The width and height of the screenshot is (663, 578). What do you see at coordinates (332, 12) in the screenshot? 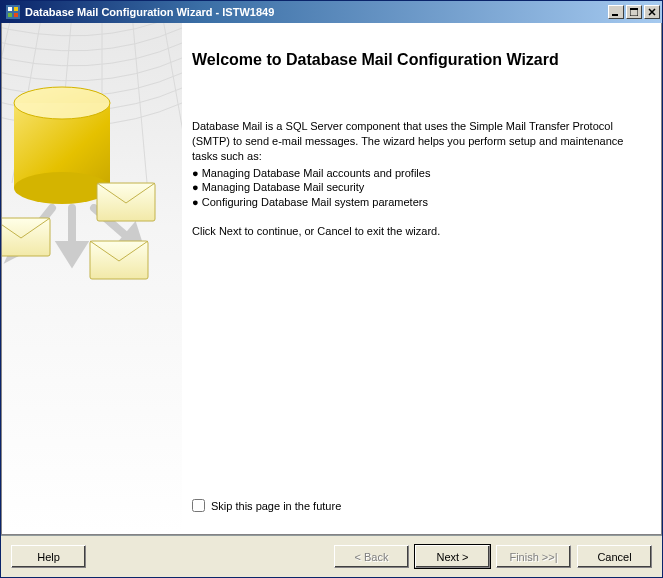
I see `titlebar: Database Mail Configuration Wizard - IST…` at bounding box center [332, 12].